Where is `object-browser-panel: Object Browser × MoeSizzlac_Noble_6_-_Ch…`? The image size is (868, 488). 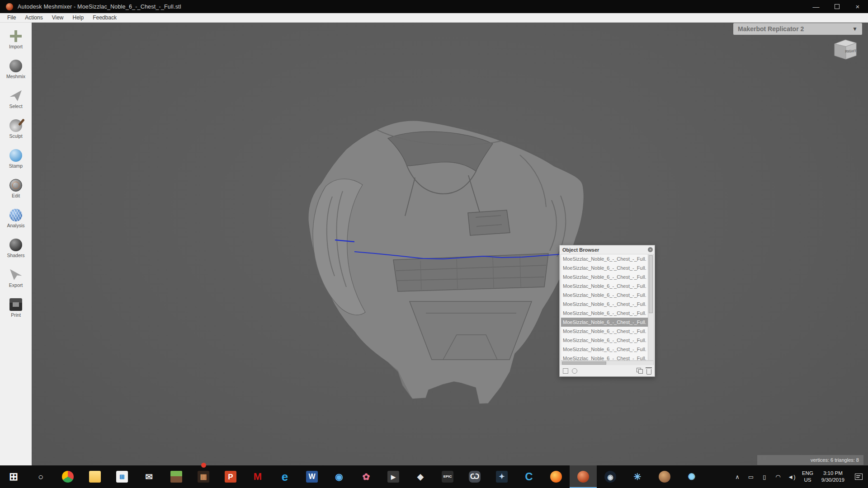
object-browser-panel: Object Browser × MoeSizzlac_Noble_6_-_Ch… is located at coordinates (607, 311).